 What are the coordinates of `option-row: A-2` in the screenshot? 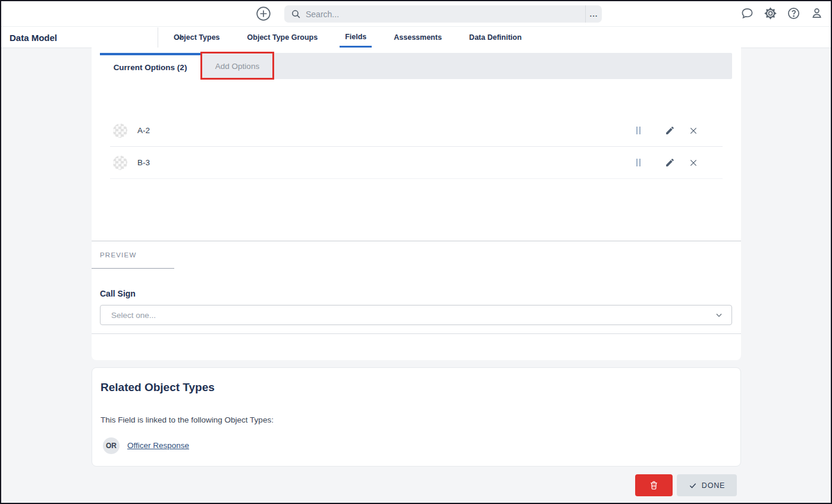 It's located at (416, 131).